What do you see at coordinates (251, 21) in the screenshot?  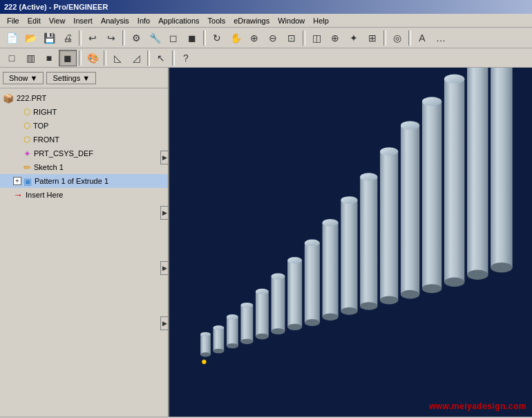 I see `menu-item-edrawings: eDrawings` at bounding box center [251, 21].